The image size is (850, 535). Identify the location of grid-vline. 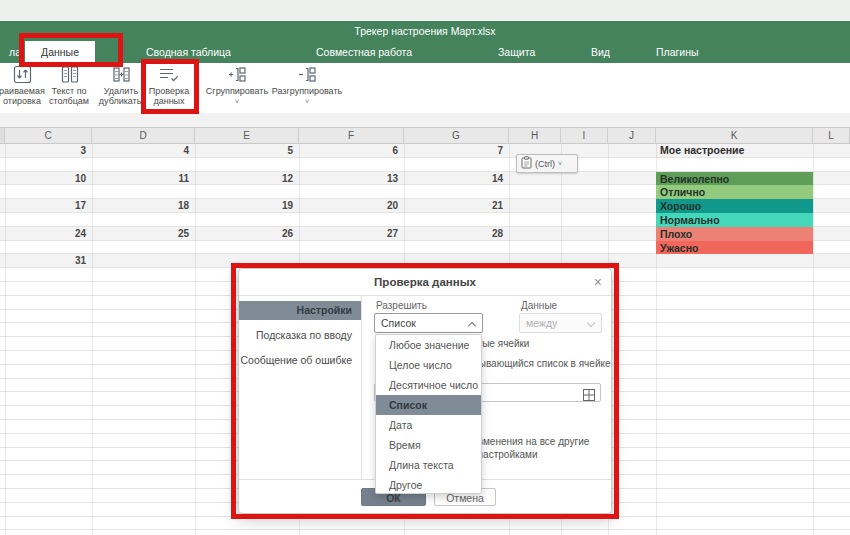
(814, 340).